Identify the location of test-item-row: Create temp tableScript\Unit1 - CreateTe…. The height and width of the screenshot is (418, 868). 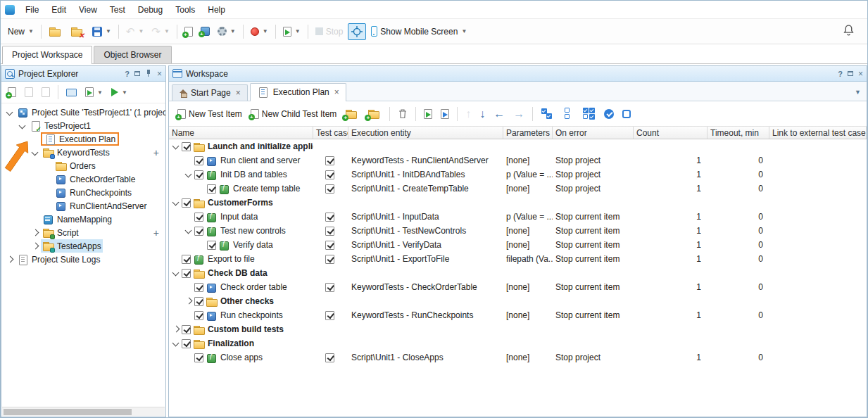
(518, 189).